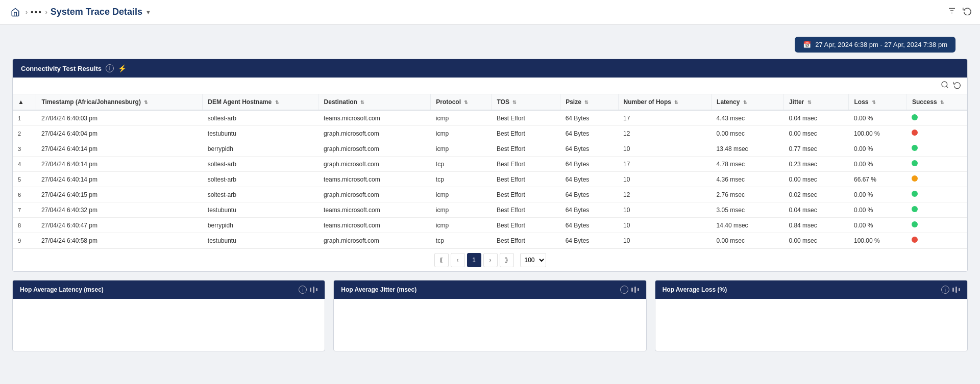 Image resolution: width=980 pixels, height=384 pixels. I want to click on jitter-panel-title: Hop Average Jitter (msec), so click(479, 290).